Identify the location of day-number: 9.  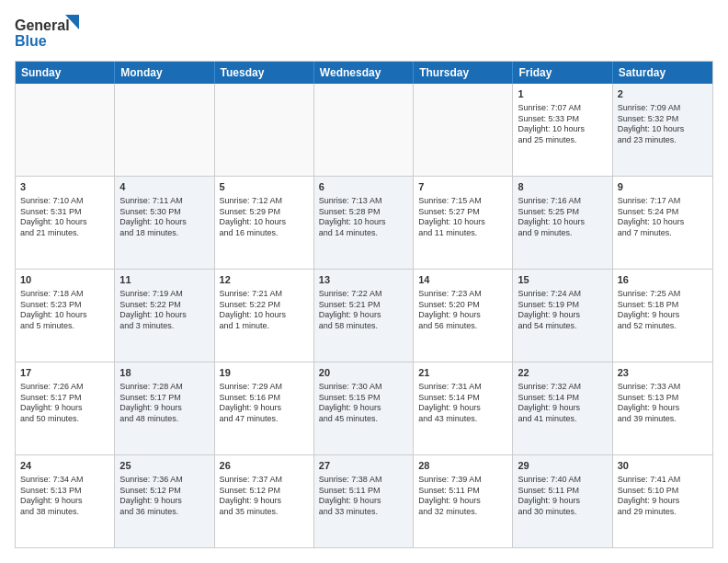
(663, 188).